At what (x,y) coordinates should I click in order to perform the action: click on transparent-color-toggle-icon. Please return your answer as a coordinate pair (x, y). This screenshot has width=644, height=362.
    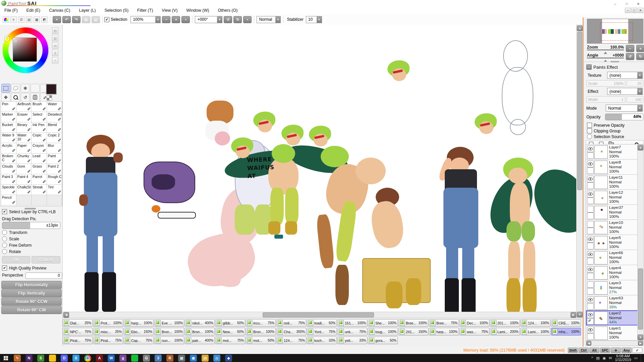
    Looking at the image, I should click on (49, 98).